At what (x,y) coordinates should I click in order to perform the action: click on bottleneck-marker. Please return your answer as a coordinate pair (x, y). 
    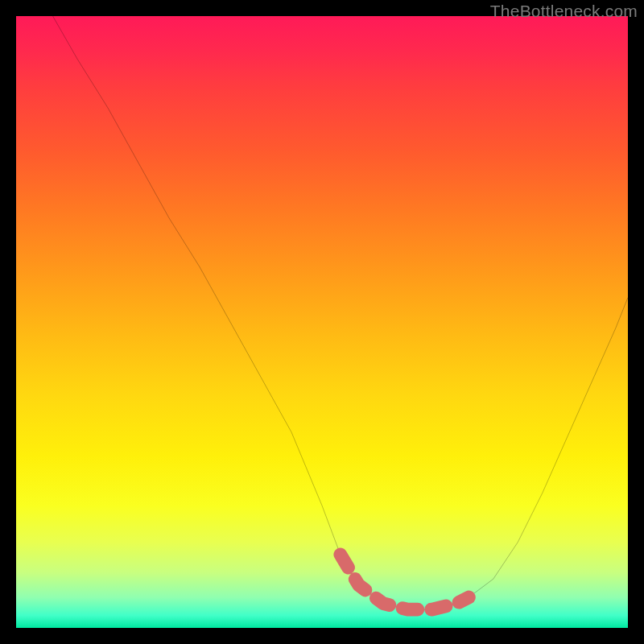
    Looking at the image, I should click on (405, 582).